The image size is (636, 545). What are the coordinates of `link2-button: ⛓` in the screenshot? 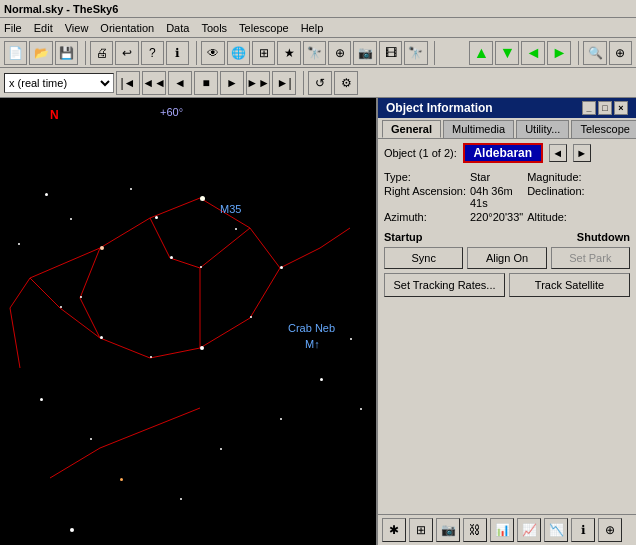 It's located at (475, 530).